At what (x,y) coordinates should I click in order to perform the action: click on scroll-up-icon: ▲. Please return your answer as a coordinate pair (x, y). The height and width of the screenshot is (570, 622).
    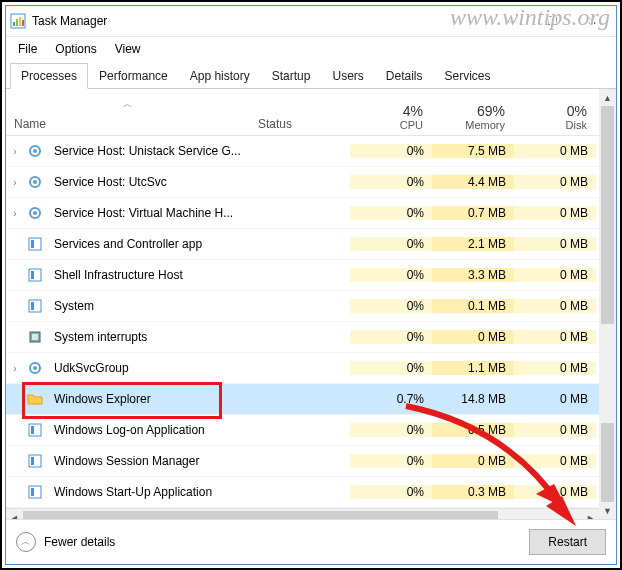
    Looking at the image, I should click on (608, 98).